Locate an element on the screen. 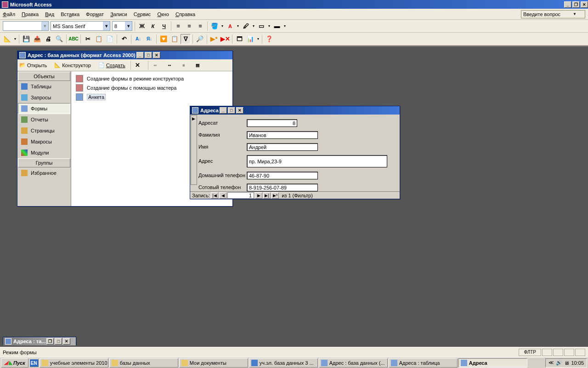  sort-asc-button: А↓ is located at coordinates (138, 39).